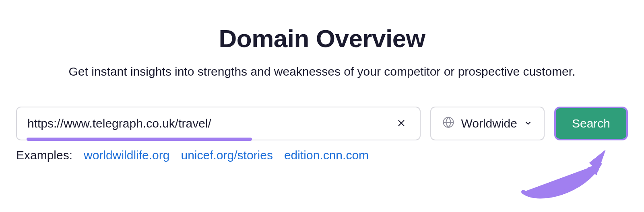  What do you see at coordinates (139, 139) in the screenshot?
I see `annotation-underline` at bounding box center [139, 139].